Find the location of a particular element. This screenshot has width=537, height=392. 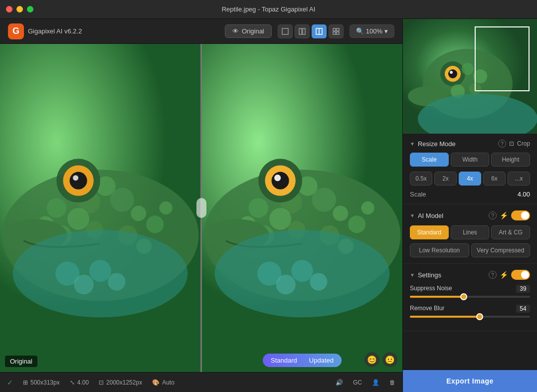

eye-icon: 👁 is located at coordinates (235, 31).